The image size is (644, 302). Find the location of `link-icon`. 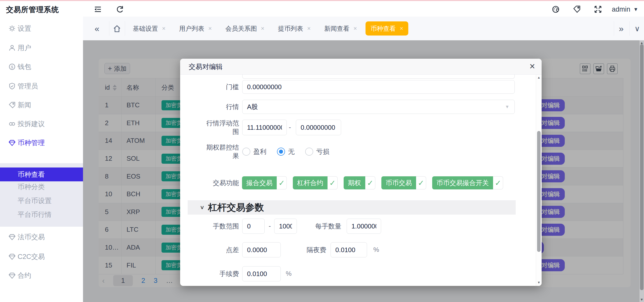

link-icon is located at coordinates (12, 124).